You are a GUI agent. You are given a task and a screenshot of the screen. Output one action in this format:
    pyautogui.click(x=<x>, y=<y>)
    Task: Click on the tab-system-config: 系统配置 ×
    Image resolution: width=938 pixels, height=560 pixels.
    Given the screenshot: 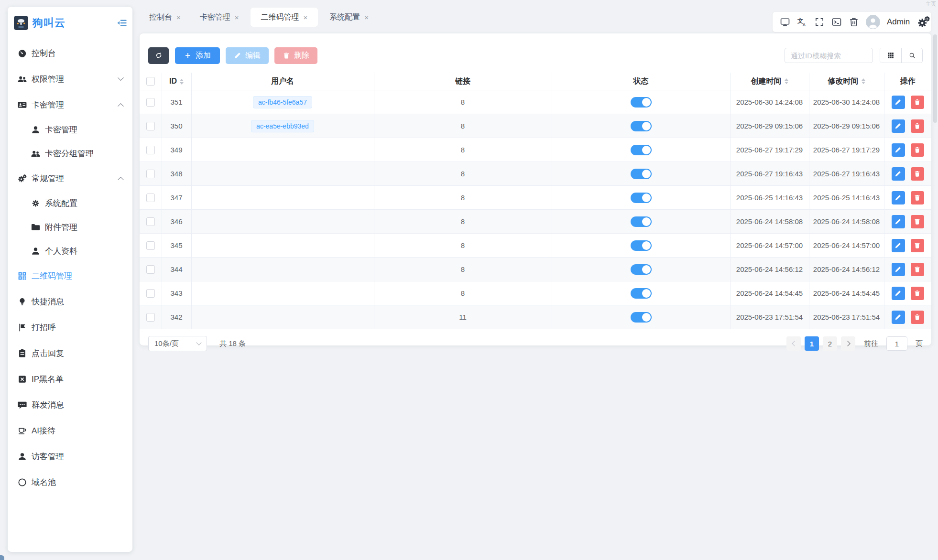 What is the action you would take?
    pyautogui.click(x=349, y=17)
    